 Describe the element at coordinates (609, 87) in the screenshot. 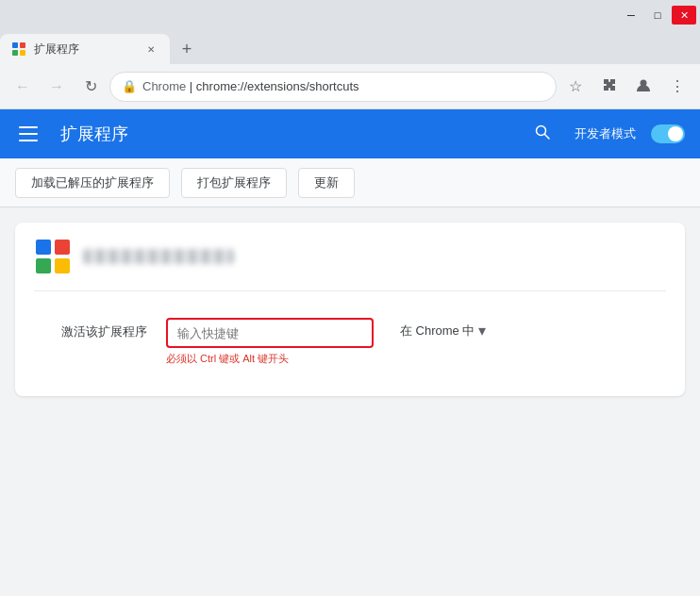

I see `extensions-button` at that location.